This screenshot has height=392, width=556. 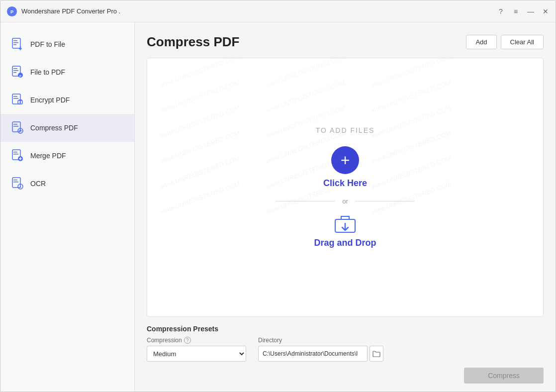 I want to click on drag-drop-icon, so click(x=345, y=224).